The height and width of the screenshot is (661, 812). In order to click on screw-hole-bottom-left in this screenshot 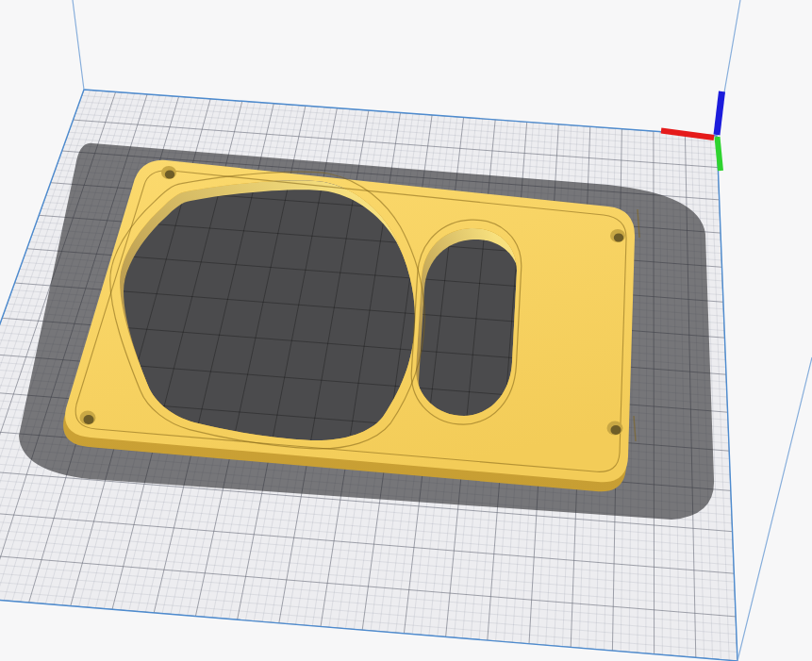, I will do `click(89, 419)`.